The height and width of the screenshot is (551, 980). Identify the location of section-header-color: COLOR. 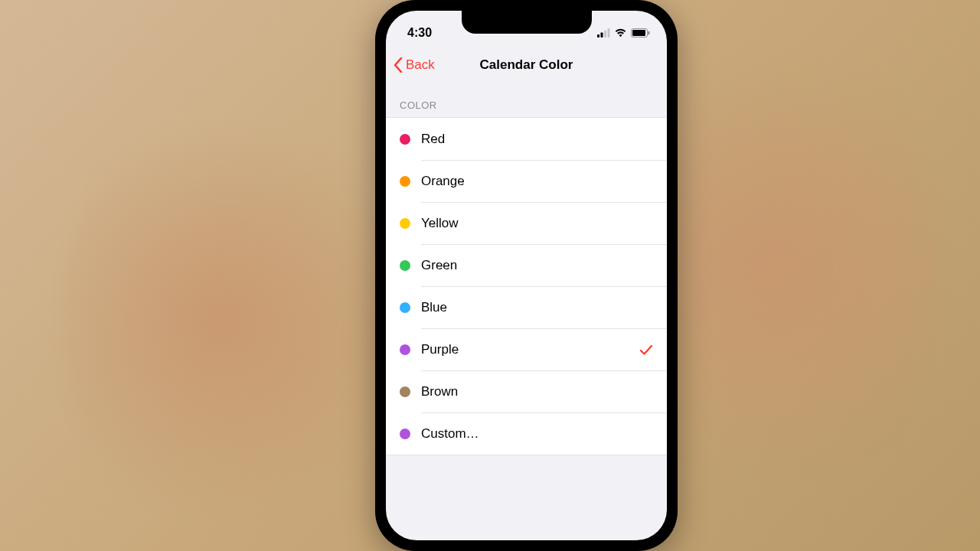
(527, 109).